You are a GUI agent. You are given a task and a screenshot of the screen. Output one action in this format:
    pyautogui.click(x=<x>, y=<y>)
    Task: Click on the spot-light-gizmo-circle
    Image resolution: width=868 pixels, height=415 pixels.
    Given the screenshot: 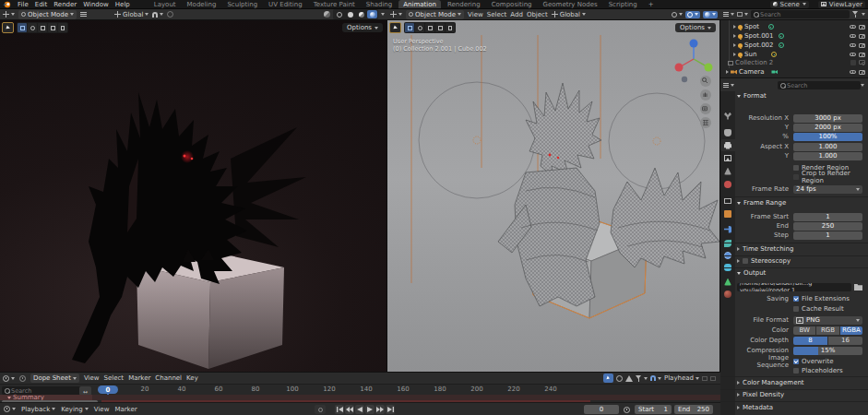 What is the action you would take?
    pyautogui.click(x=477, y=140)
    